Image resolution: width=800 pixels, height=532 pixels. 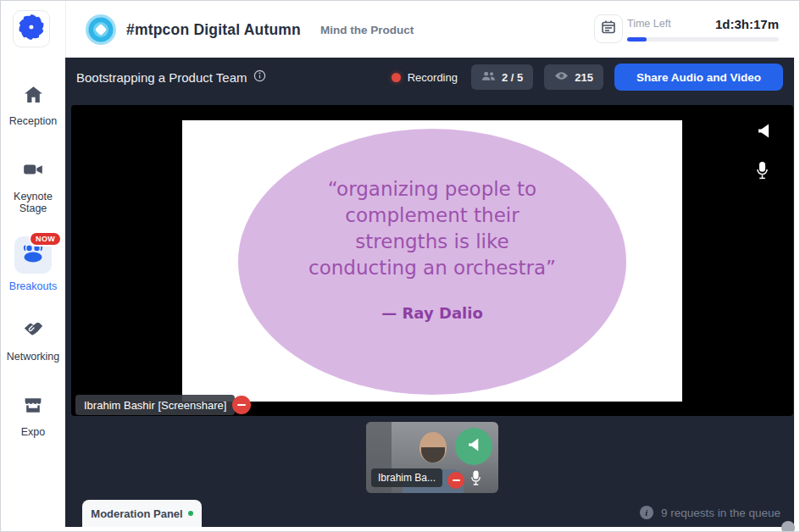 What do you see at coordinates (512, 78) in the screenshot?
I see `participant-count: 2 / 5` at bounding box center [512, 78].